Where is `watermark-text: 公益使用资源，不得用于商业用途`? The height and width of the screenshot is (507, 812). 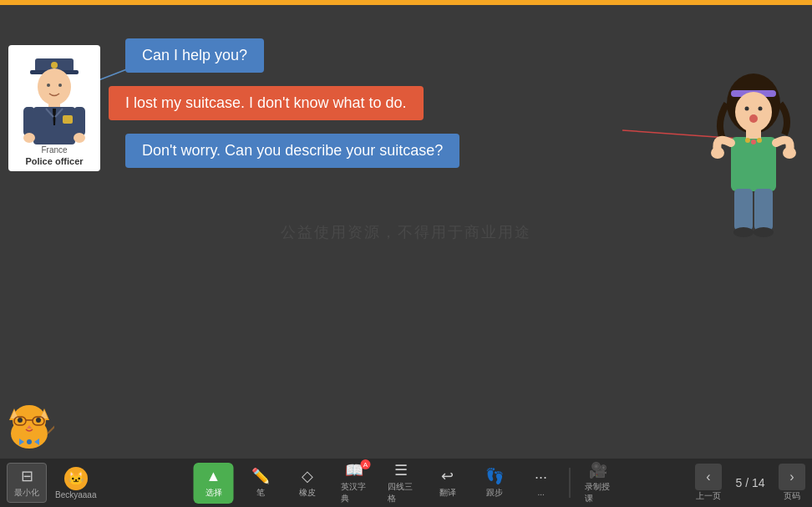
watermark-text: 公益使用资源，不得用于商业用途 is located at coordinates (406, 232).